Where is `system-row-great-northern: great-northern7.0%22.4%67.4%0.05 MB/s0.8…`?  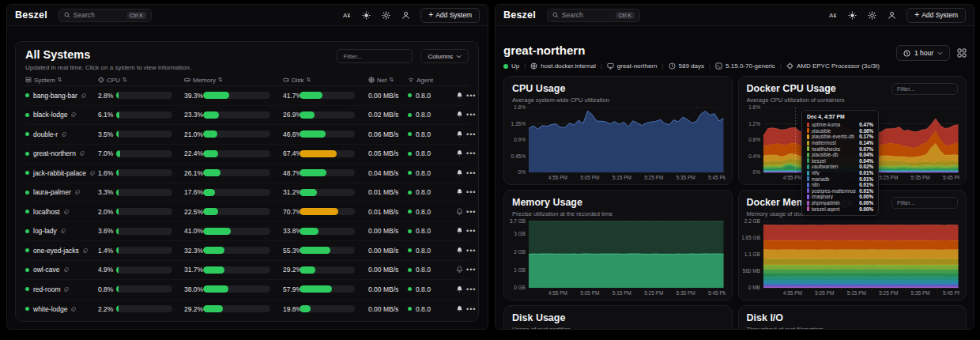 system-row-great-northern: great-northern7.0%22.4%67.4%0.05 MB/s0.8… is located at coordinates (247, 155).